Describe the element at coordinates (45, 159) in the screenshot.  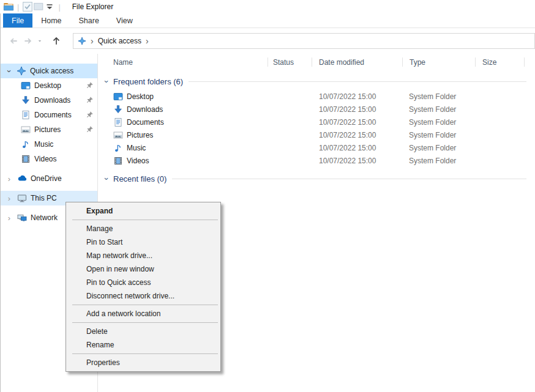
I see `sidebar-item-label: Videos` at that location.